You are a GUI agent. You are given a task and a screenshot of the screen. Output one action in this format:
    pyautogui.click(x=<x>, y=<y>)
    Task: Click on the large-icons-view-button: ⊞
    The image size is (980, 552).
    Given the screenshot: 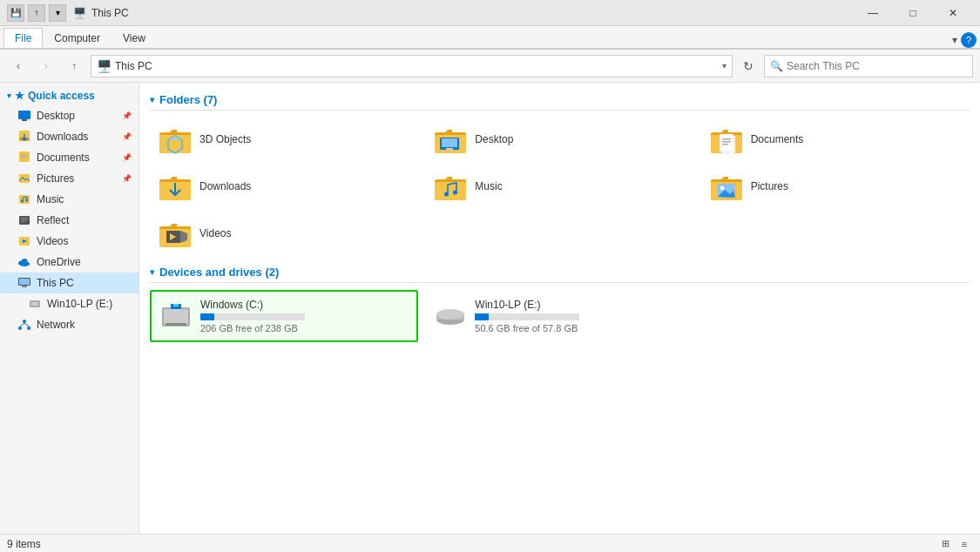 What is the action you would take?
    pyautogui.click(x=945, y=544)
    